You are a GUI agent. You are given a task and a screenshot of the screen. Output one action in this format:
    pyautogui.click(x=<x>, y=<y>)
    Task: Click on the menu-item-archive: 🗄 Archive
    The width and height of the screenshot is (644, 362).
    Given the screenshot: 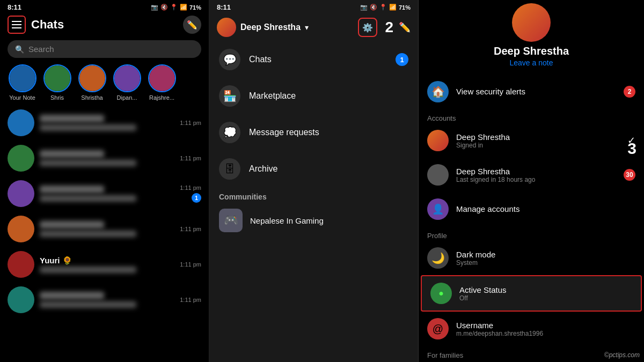 What is the action you would take?
    pyautogui.click(x=313, y=169)
    